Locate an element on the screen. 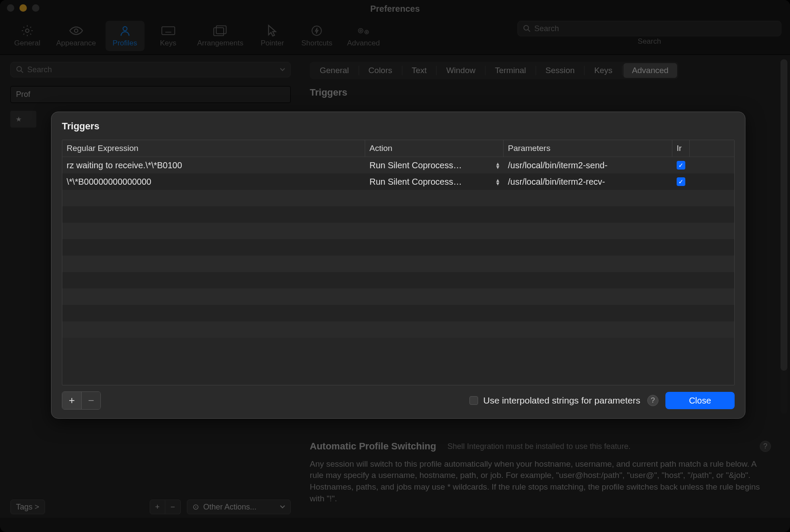  cell-action-label: Run Silent Coprocess… is located at coordinates (415, 165).